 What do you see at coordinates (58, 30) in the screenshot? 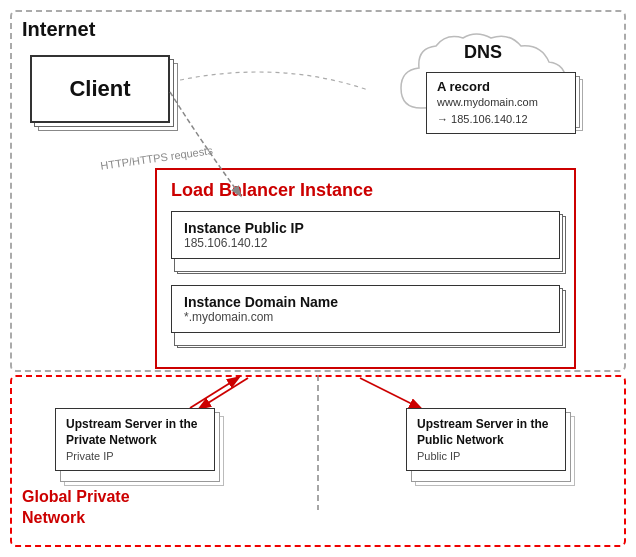
I see `internet-label: Internet` at bounding box center [58, 30].